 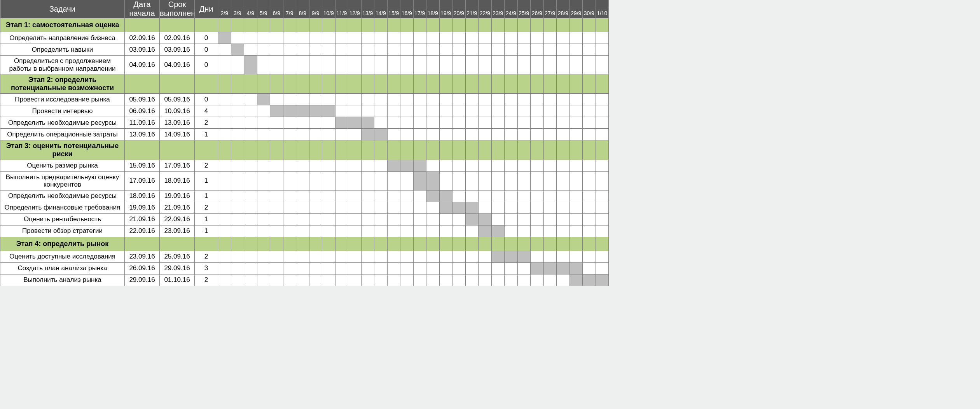 I want to click on cell-start: 18.09.16, so click(x=142, y=196).